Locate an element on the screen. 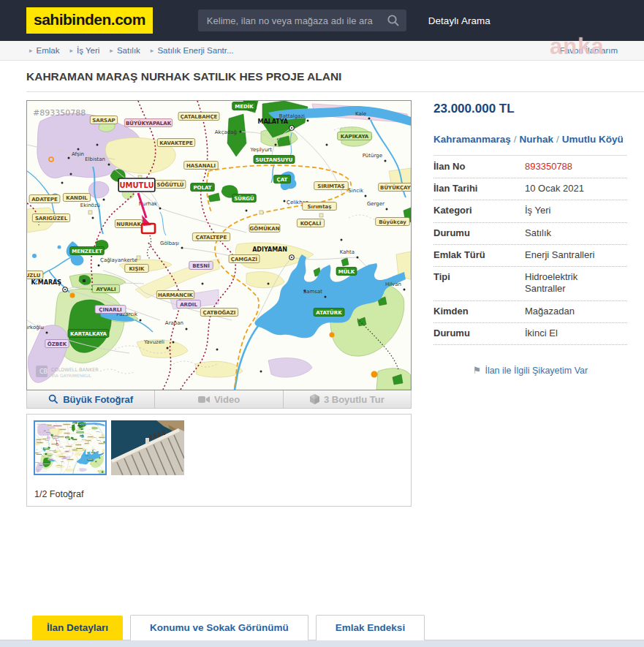 Image resolution: width=644 pixels, height=647 pixels. svg-text: ÇINARLI is located at coordinates (110, 310).